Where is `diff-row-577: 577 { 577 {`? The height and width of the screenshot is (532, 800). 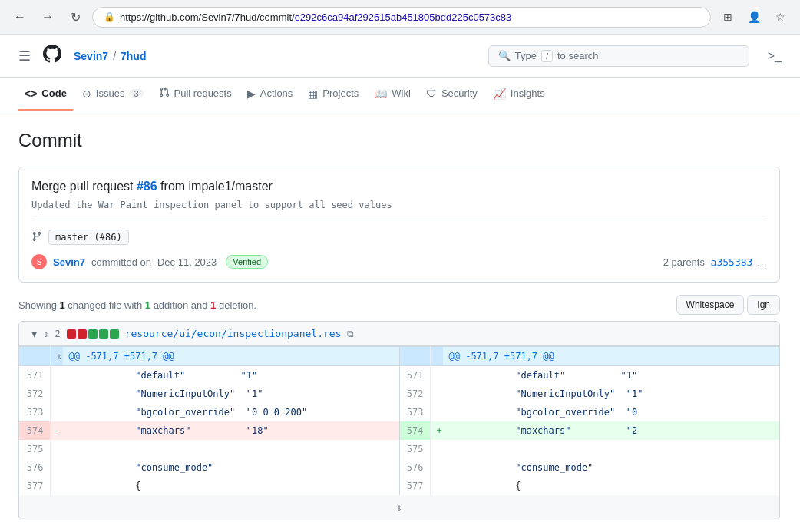
diff-row-577: 577 { 577 { is located at coordinates (399, 486).